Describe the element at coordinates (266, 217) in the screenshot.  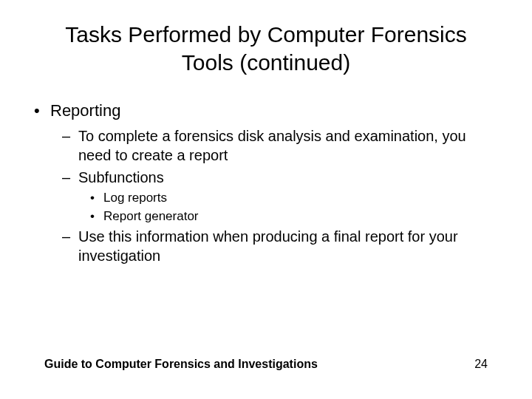
I see `bullet-level3: Report generator` at that location.